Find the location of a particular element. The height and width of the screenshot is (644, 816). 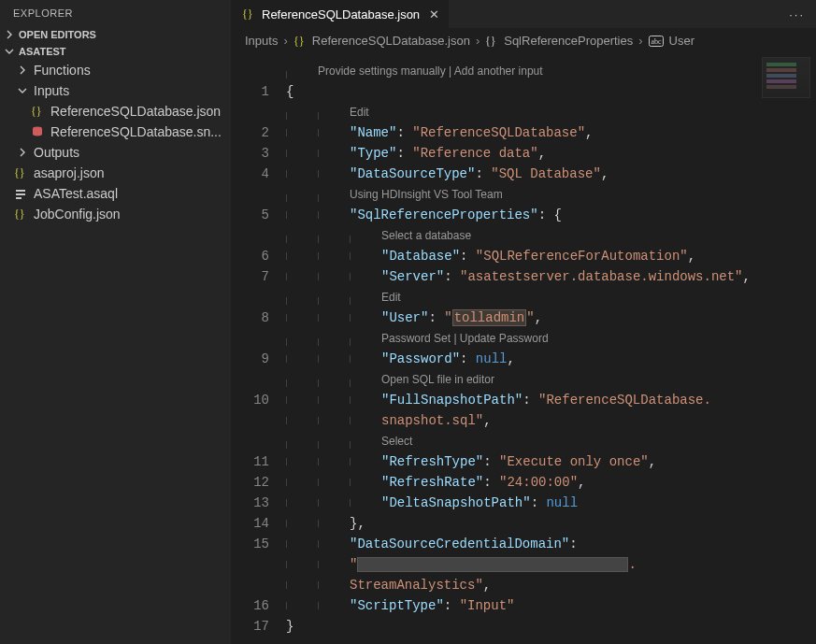

tree-file-asaql: ASATest.asaql is located at coordinates (116, 193).